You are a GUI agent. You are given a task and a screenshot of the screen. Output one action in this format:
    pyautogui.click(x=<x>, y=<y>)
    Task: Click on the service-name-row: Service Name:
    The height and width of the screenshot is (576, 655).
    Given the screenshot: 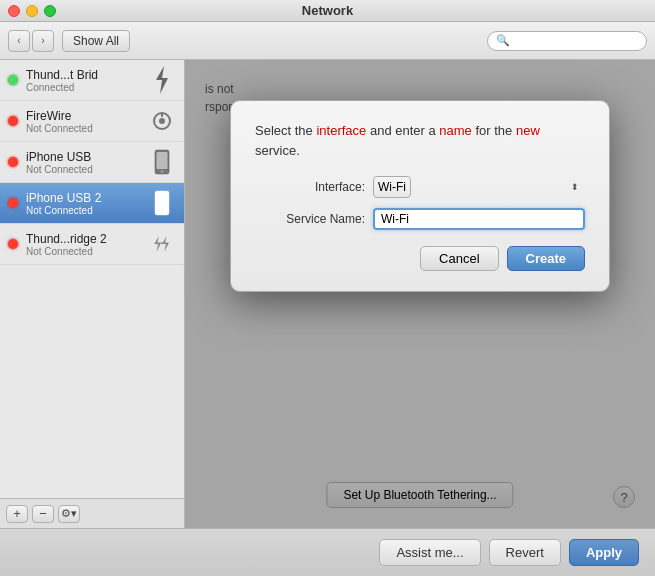 What is the action you would take?
    pyautogui.click(x=420, y=219)
    